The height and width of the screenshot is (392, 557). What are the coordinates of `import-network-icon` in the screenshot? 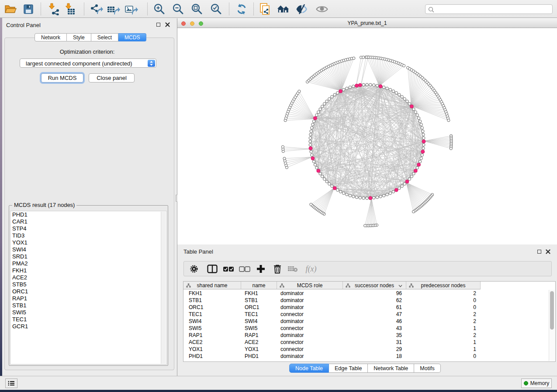 It's located at (54, 9).